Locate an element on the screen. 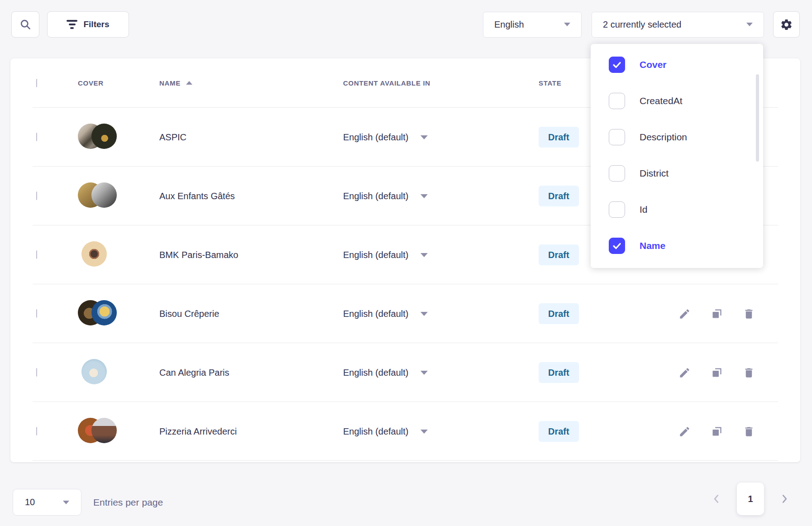  column-picker-item-name: Name is located at coordinates (686, 246).